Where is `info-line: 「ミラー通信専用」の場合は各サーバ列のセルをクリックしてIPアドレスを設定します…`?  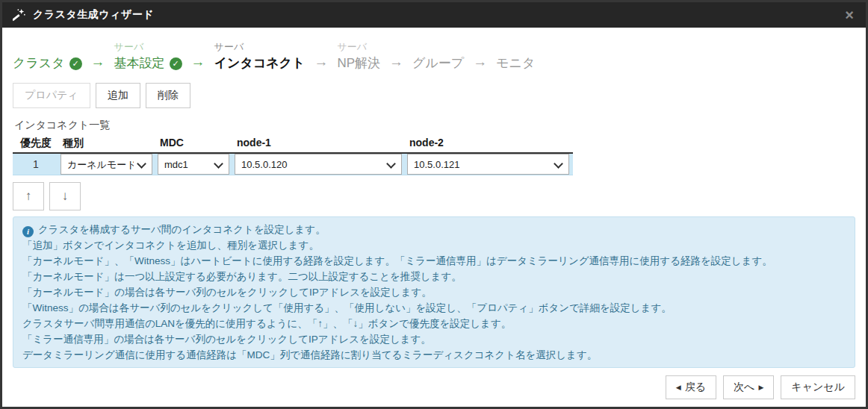
info-line: 「ミラー通信専用」の場合は各サーバ列のセルをクリックしてIPアドレスを設定します… is located at coordinates (434, 339).